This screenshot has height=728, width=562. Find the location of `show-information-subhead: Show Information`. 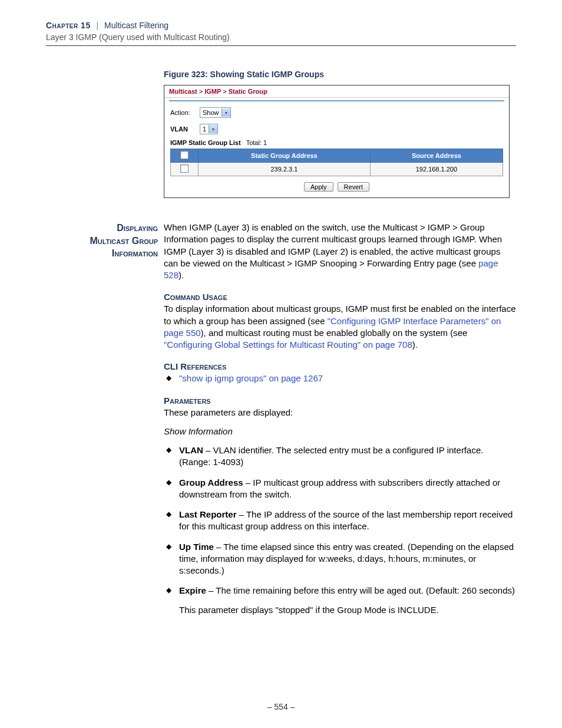

show-information-subhead: Show Information is located at coordinates (340, 431).